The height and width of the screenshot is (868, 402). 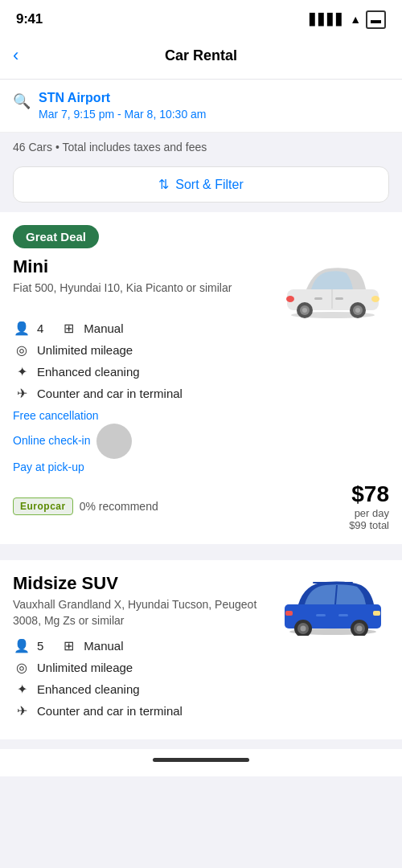 I want to click on policy-links: Free cancellation Online check-in Pay at…, so click(x=201, y=441).